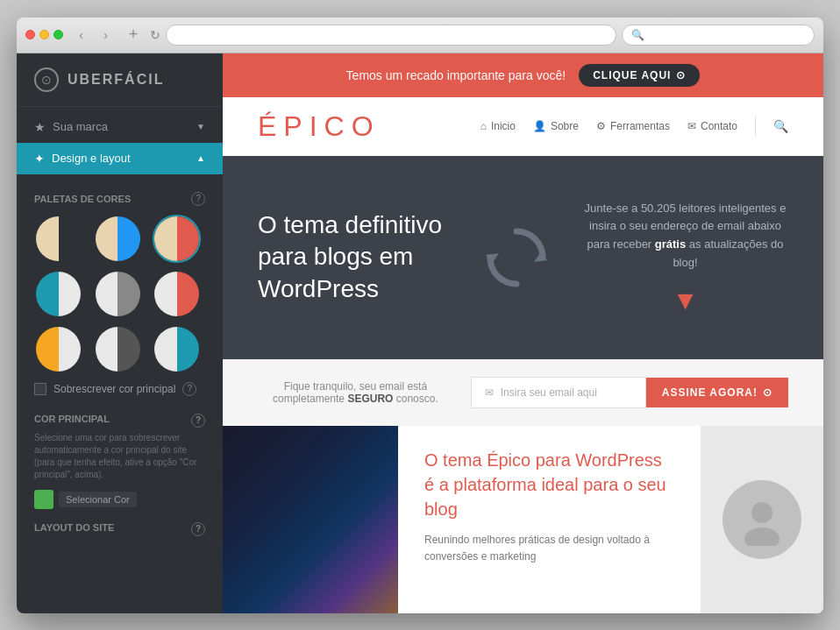  What do you see at coordinates (717, 393) in the screenshot?
I see `subscribe-button: ASSINE AGORA! ⊙` at bounding box center [717, 393].